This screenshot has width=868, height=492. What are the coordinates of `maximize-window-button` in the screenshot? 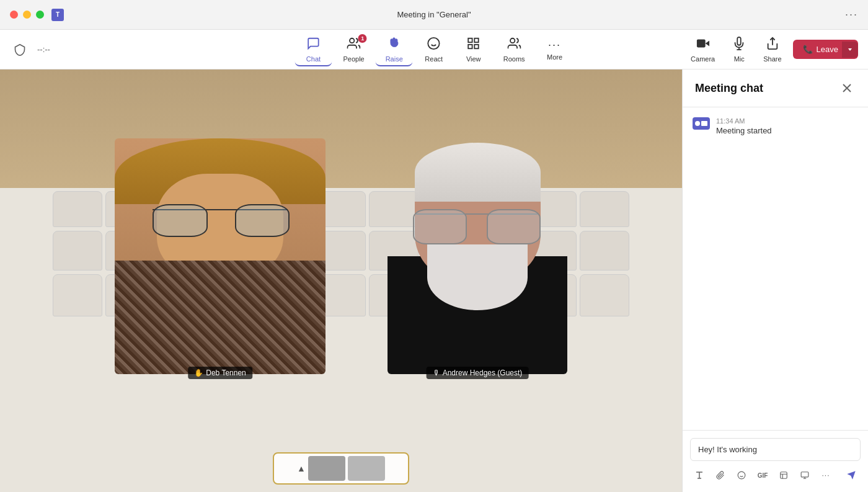 It's located at (40, 15).